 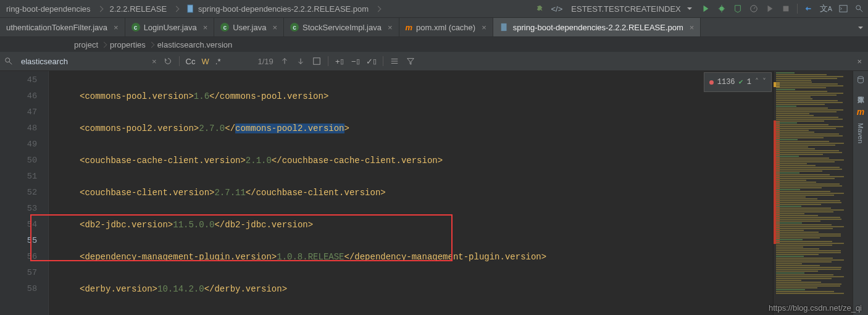 I want to click on inspection-widget: 1136 ✔1 ˄ ˅, so click(x=738, y=82).